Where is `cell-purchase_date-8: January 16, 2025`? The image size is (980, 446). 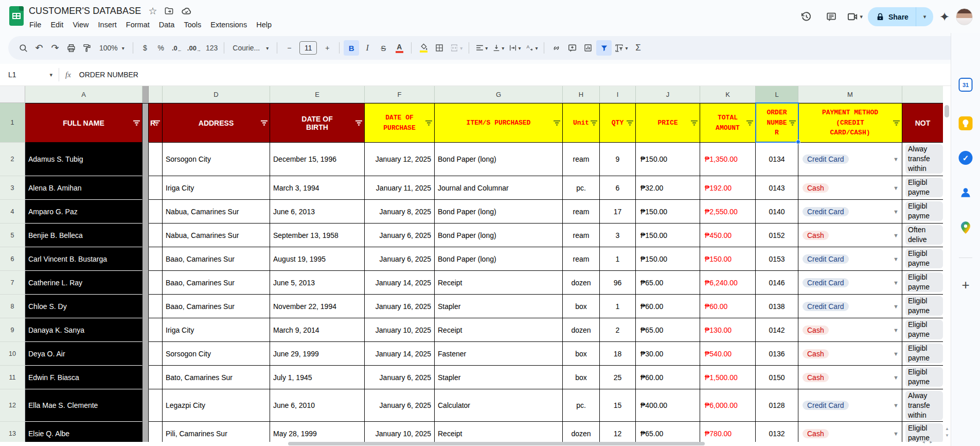 cell-purchase_date-8: January 16, 2025 is located at coordinates (400, 306).